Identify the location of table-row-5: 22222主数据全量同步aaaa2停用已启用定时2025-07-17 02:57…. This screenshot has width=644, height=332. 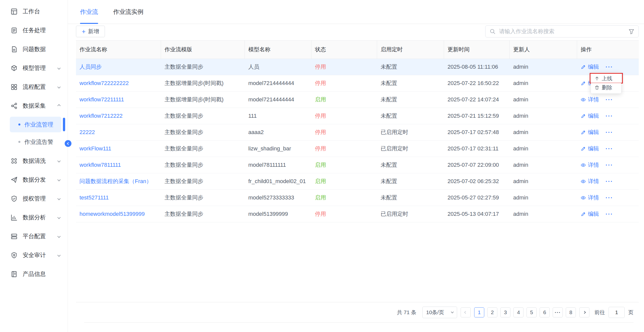
(357, 132).